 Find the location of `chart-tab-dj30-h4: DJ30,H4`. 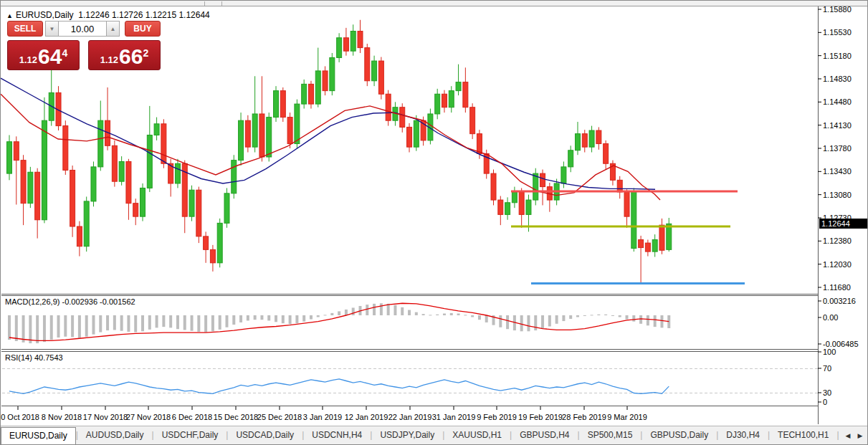

chart-tab-dj30-h4: DJ30,H4 is located at coordinates (743, 436).